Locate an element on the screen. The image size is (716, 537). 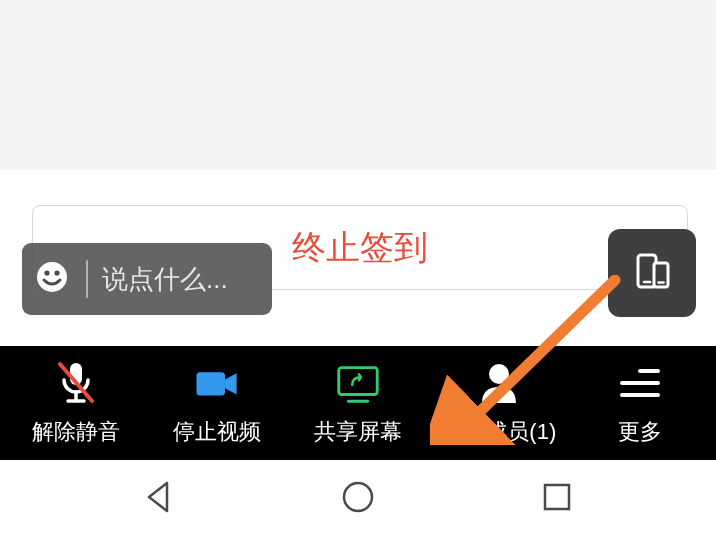
share-screen-button: 共享屏幕 is located at coordinates (358, 403).